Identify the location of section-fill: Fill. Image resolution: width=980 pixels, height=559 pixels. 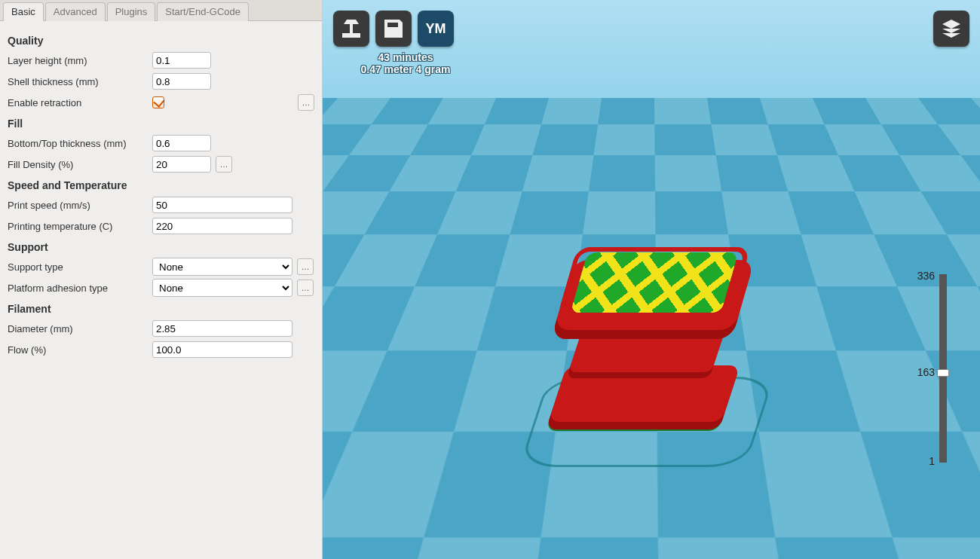
(161, 124).